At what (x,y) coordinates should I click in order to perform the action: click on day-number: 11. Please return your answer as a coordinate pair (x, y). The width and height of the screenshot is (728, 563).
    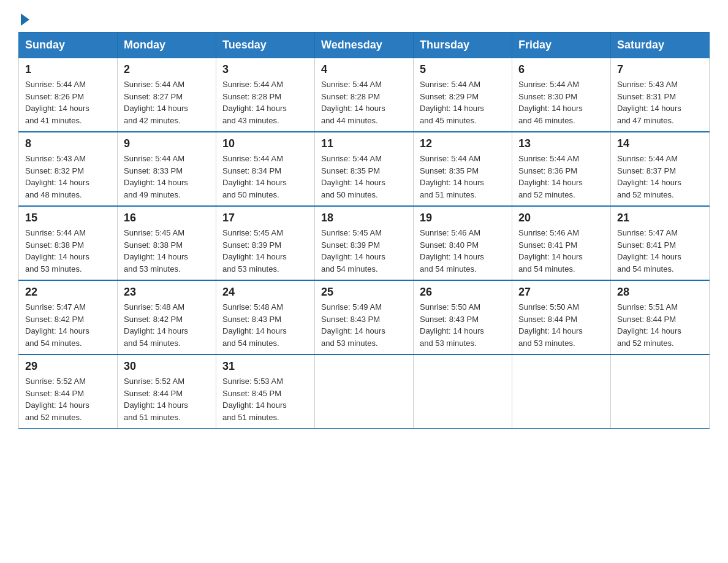
    Looking at the image, I should click on (364, 144).